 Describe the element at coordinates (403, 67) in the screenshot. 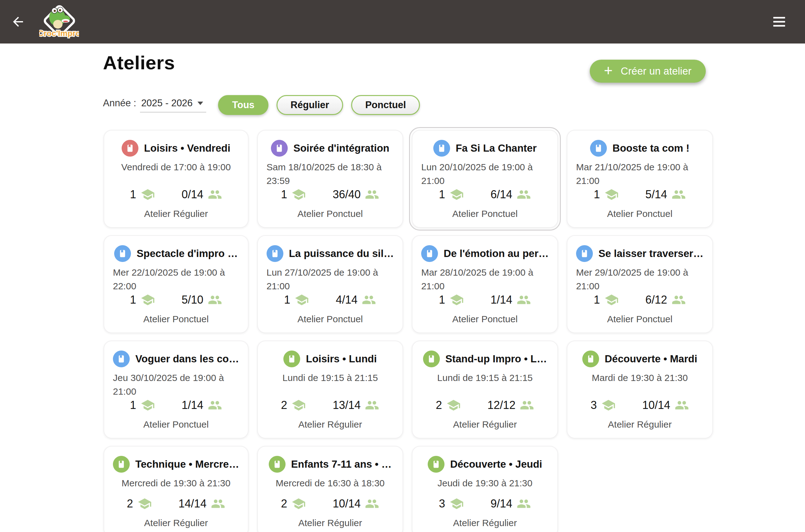

I see `toolbar-row: Ateliers + Créer un atelier` at that location.